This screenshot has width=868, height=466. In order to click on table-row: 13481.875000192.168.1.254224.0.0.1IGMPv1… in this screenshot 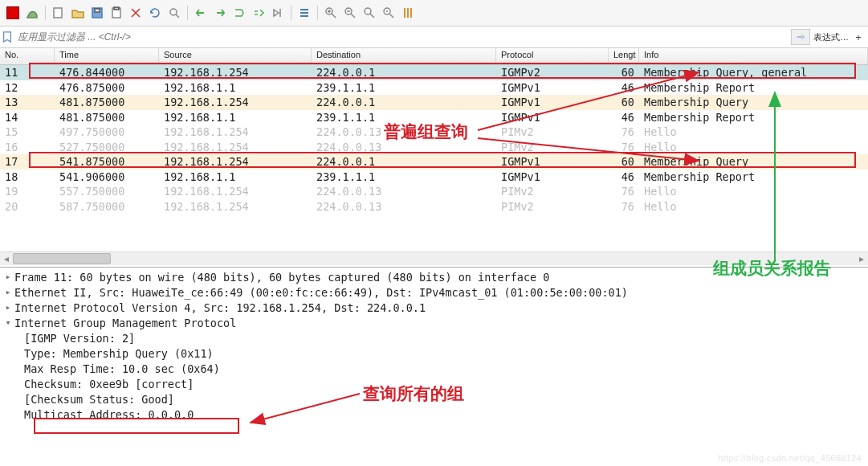, I will do `click(434, 103)`.